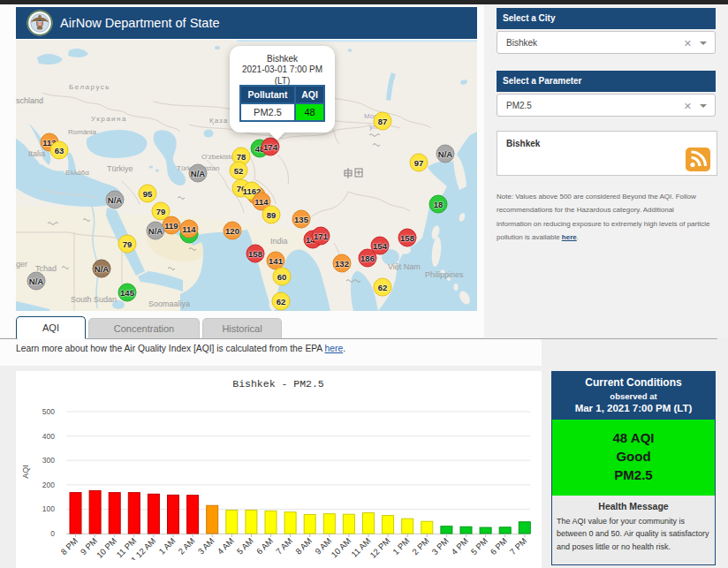 Image resolution: width=728 pixels, height=568 pixels. Describe the element at coordinates (401, 547) in the screenshot. I see `svg-text: 1 PM` at that location.